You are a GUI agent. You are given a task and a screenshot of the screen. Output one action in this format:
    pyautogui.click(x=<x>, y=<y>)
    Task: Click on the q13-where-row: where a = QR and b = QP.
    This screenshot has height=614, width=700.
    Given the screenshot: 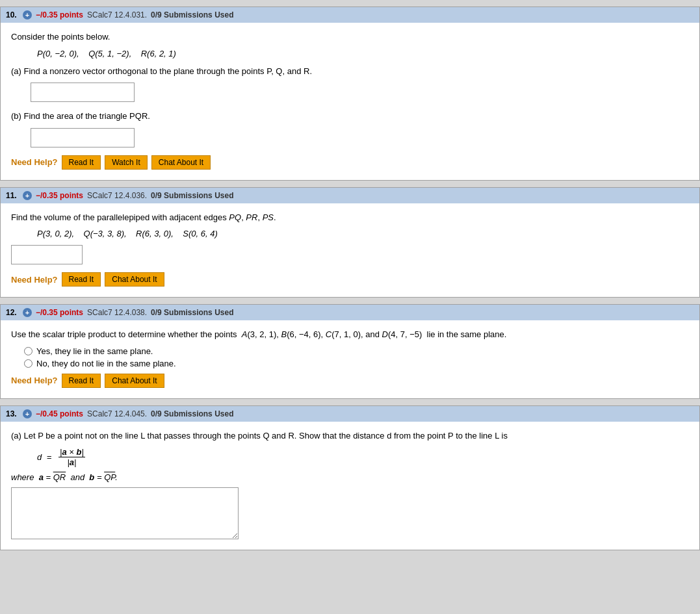 What is the action you would take?
    pyautogui.click(x=350, y=477)
    